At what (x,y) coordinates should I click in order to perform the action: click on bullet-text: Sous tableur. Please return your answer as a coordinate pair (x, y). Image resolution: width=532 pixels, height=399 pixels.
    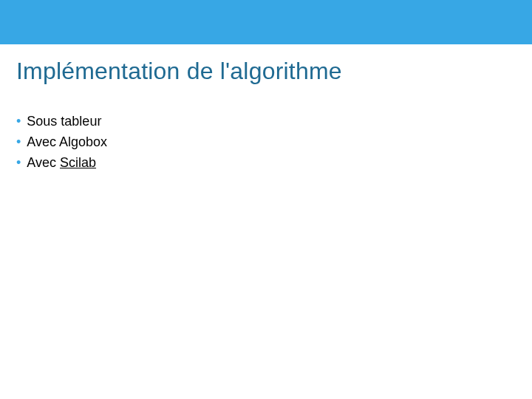
    Looking at the image, I should click on (64, 121).